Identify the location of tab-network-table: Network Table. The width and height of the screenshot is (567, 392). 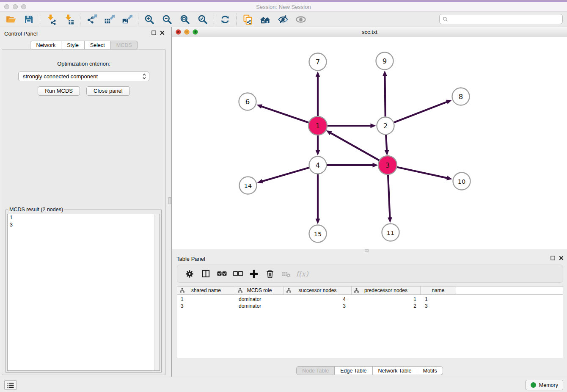
(395, 371).